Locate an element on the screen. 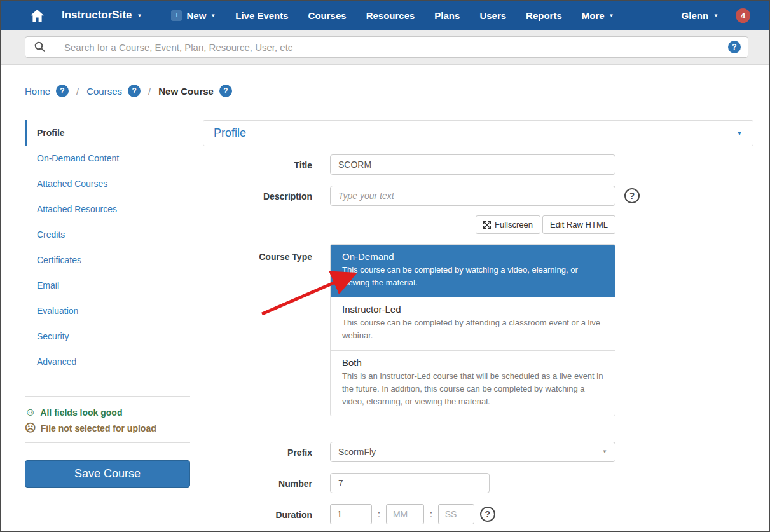 The width and height of the screenshot is (770, 532). search-input is located at coordinates (392, 47).